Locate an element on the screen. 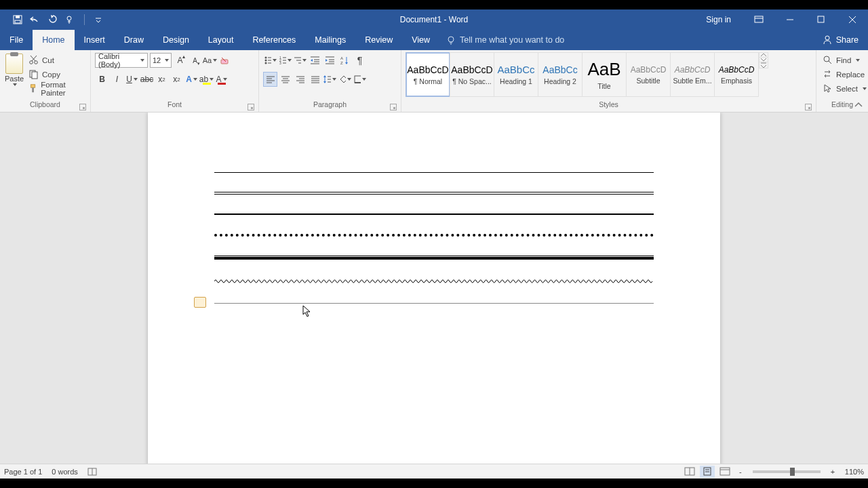 The height and width of the screenshot is (488, 868). zoom-level: 110% is located at coordinates (854, 472).